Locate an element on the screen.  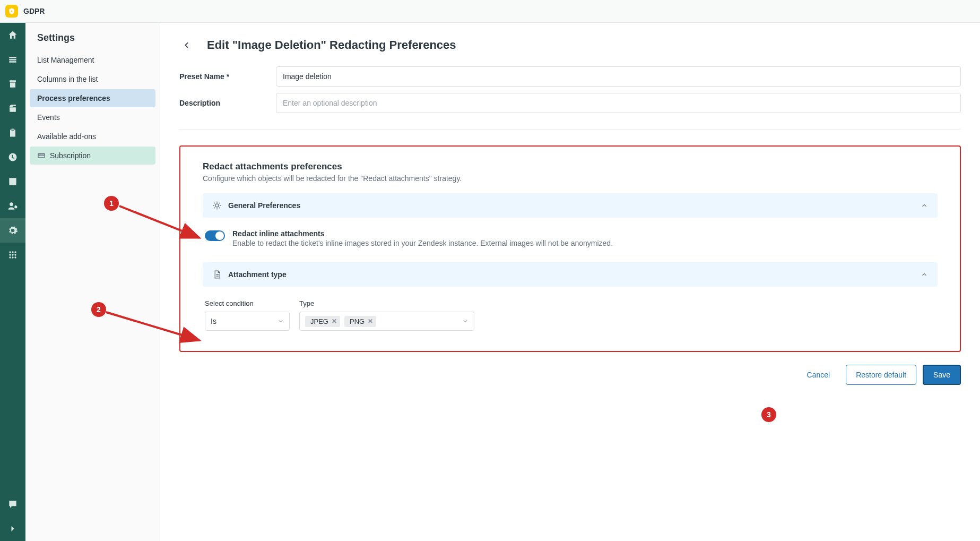
preset-name-input is located at coordinates (619, 76).